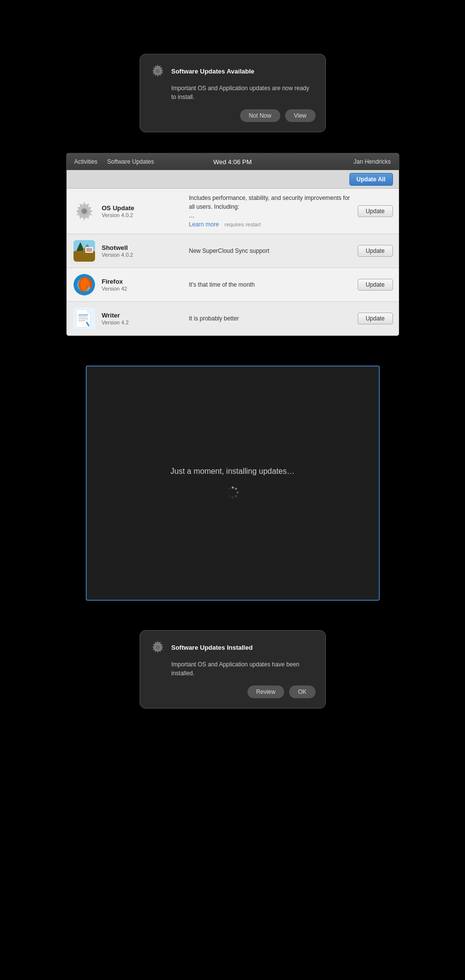  What do you see at coordinates (143, 322) in the screenshot?
I see `sw-item-version-writer: Version 4.2` at bounding box center [143, 322].